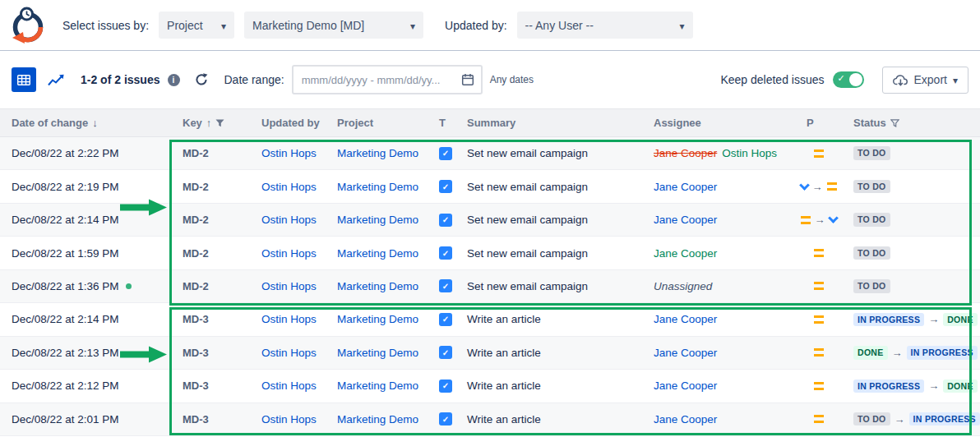  Describe the element at coordinates (960, 386) in the screenshot. I see `status-badge: DONE` at that location.